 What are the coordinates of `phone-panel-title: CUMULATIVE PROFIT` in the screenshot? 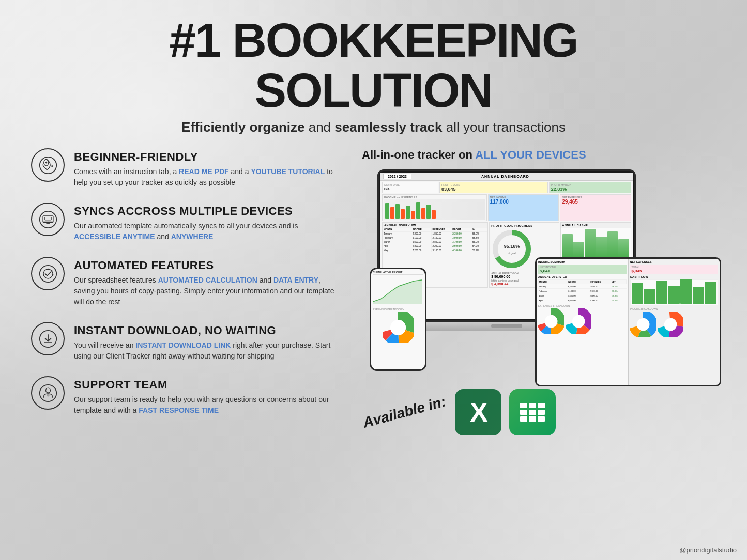 It's located at (398, 273).